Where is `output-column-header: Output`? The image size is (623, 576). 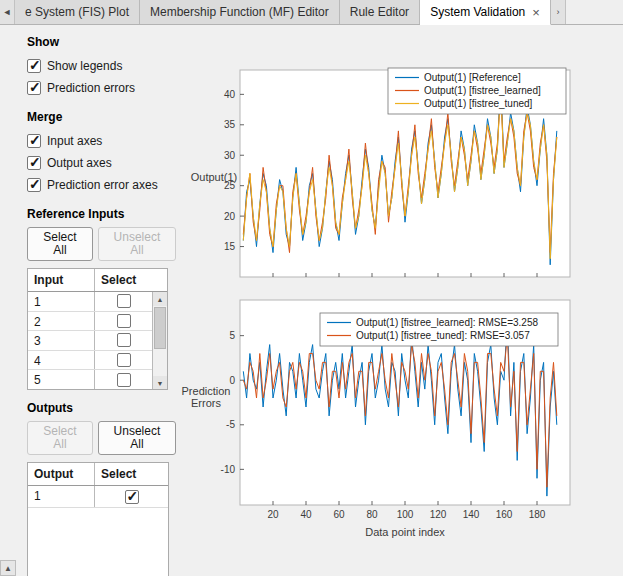 output-column-header: Output is located at coordinates (62, 474).